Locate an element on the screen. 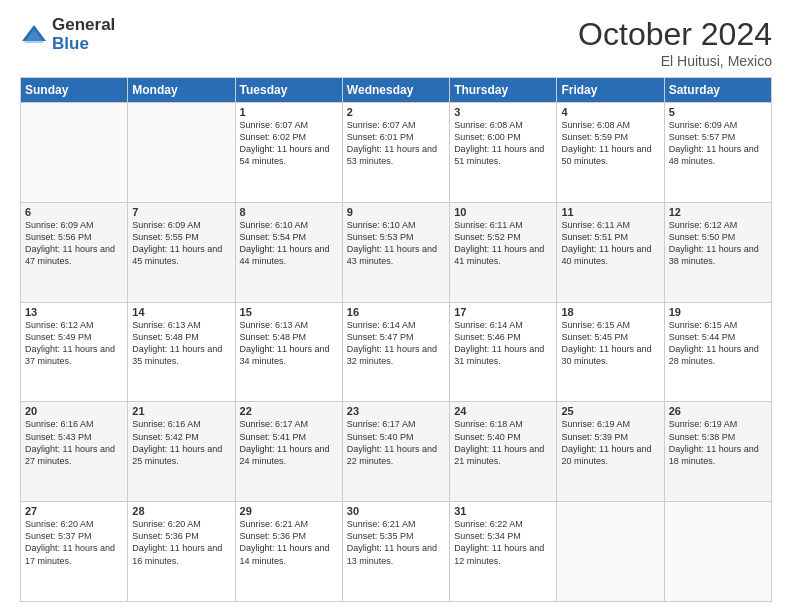 The image size is (792, 612). calendar-header-row: Sunday Monday Tuesday Wednesday Thursday… is located at coordinates (396, 90).